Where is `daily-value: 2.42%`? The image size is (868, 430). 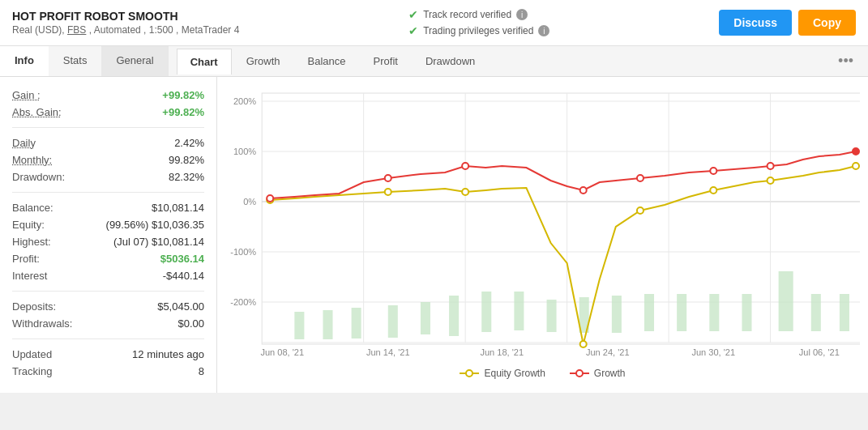
daily-value: 2.42% is located at coordinates (190, 143).